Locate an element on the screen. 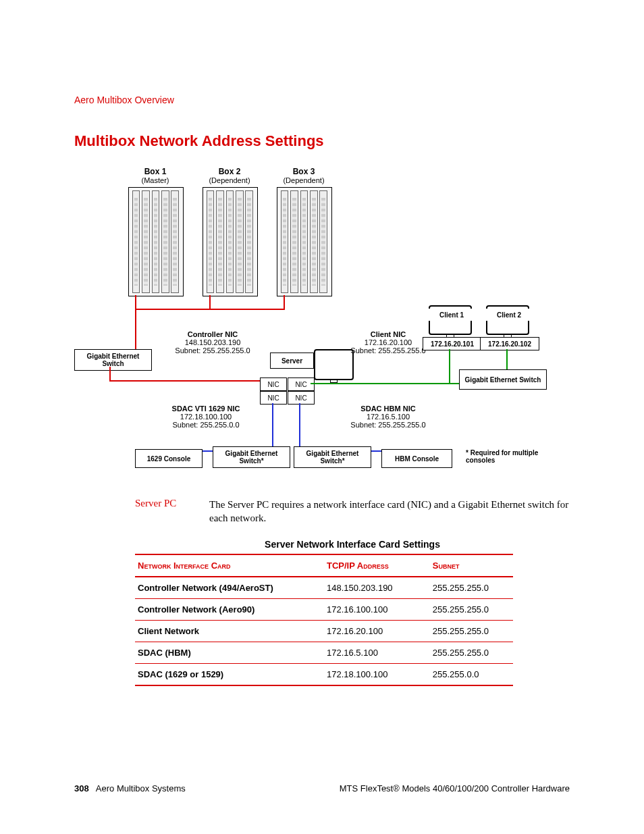  table-header-row: Network Interface Card TCP/IP Address Su… is located at coordinates (324, 566).